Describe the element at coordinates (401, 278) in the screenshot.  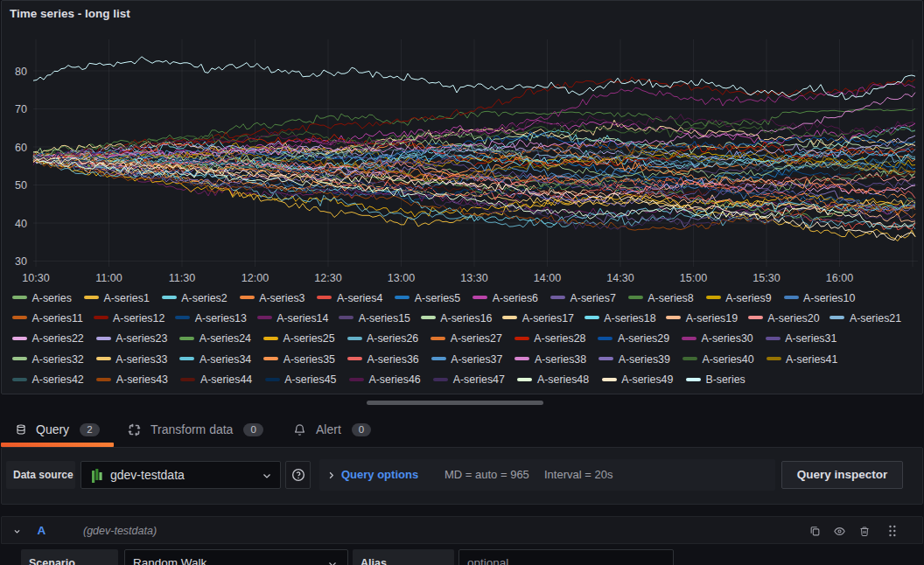
I see `svg-text: 13:00` at that location.